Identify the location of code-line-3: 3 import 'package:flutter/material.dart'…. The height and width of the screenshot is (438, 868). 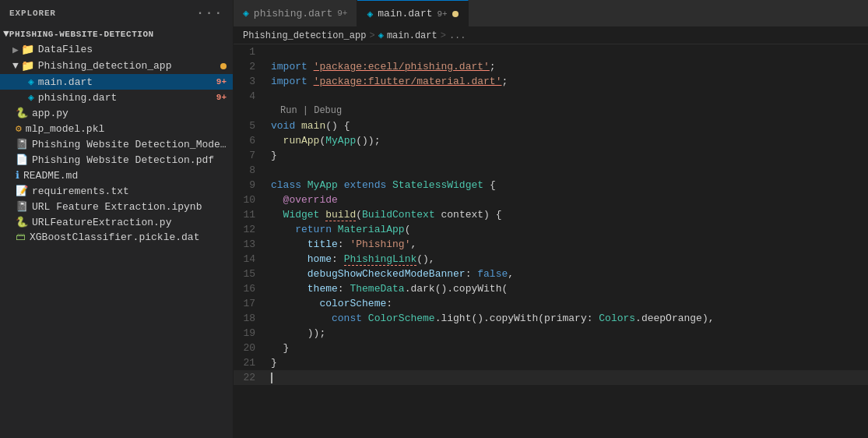
(551, 81).